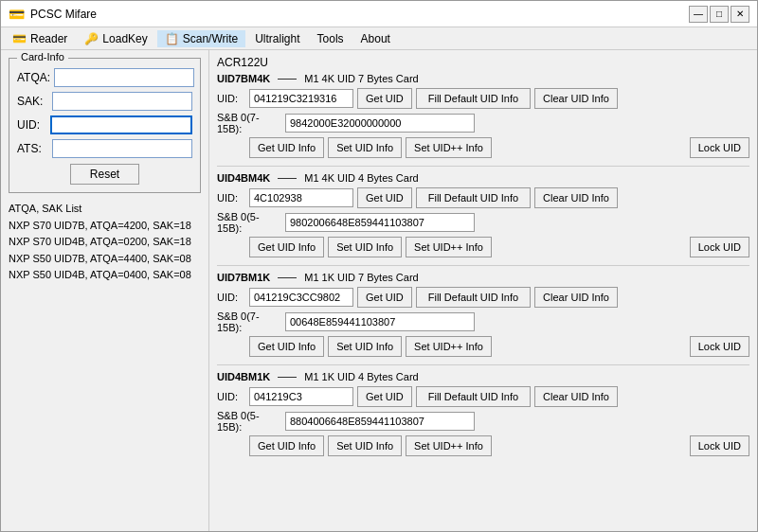  What do you see at coordinates (483, 198) in the screenshot?
I see `section-uid4bm4k-uid-row: UID: Get UID Fill Default UID Info Clear…` at bounding box center [483, 198].